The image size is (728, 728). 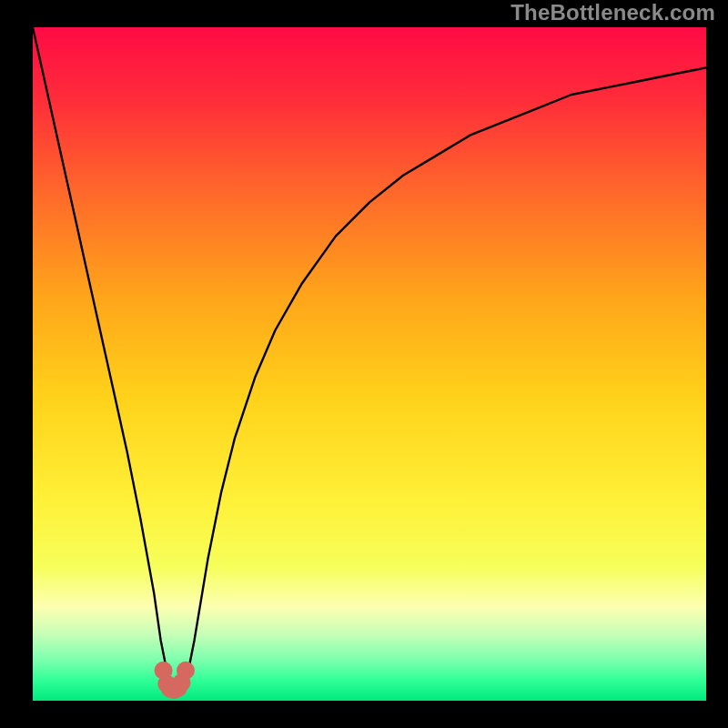 What do you see at coordinates (186, 671) in the screenshot?
I see `min-marker` at bounding box center [186, 671].